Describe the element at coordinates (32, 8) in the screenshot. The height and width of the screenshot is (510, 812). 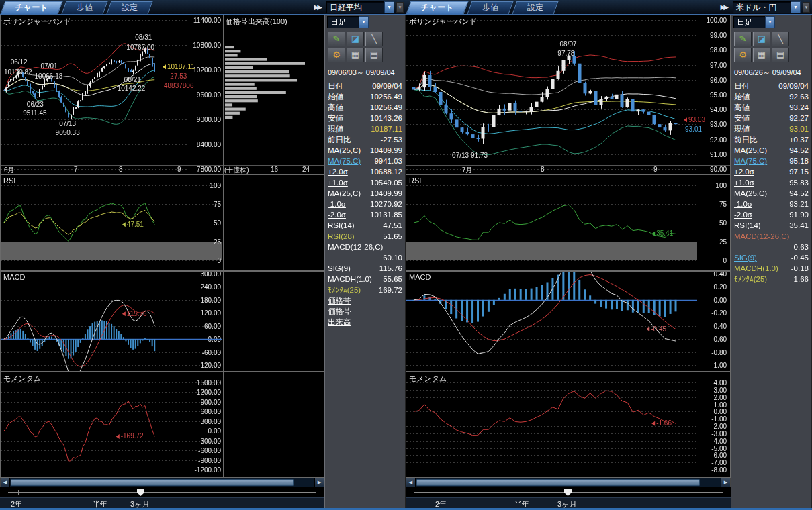
I see `tab-chart-left: チャート` at that location.